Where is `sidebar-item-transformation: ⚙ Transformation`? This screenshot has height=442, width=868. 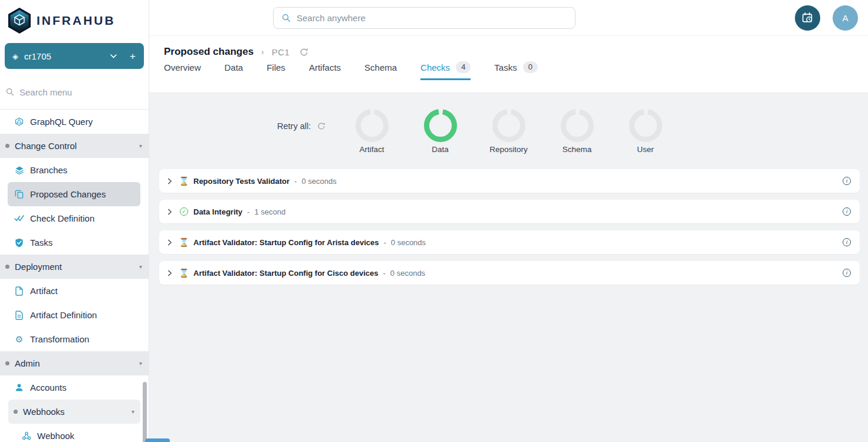 sidebar-item-transformation: ⚙ Transformation is located at coordinates (74, 339).